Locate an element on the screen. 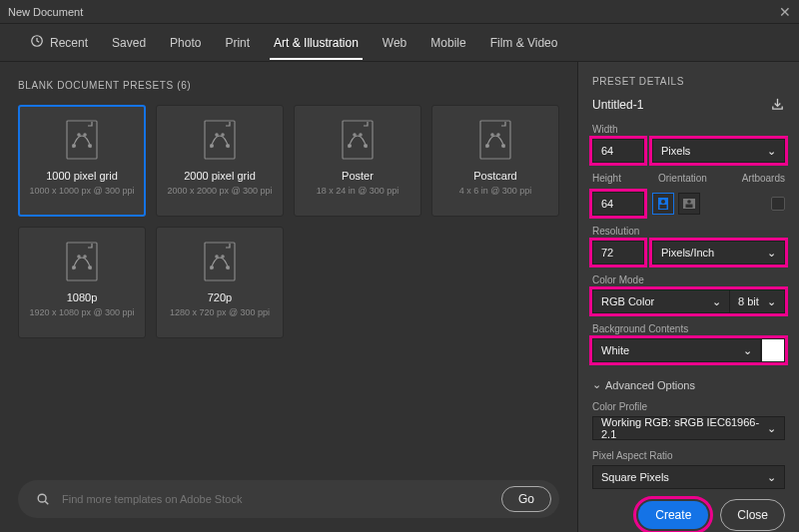 This screenshot has width=799, height=532. width-label: Width is located at coordinates (689, 130).